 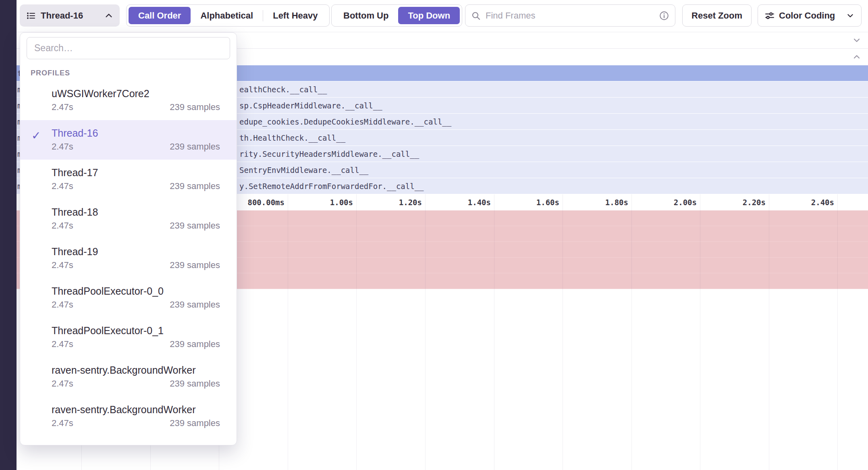 What do you see at coordinates (128, 258) in the screenshot?
I see `profile-option-thread-19: Thread-192.47s239 samples` at bounding box center [128, 258].